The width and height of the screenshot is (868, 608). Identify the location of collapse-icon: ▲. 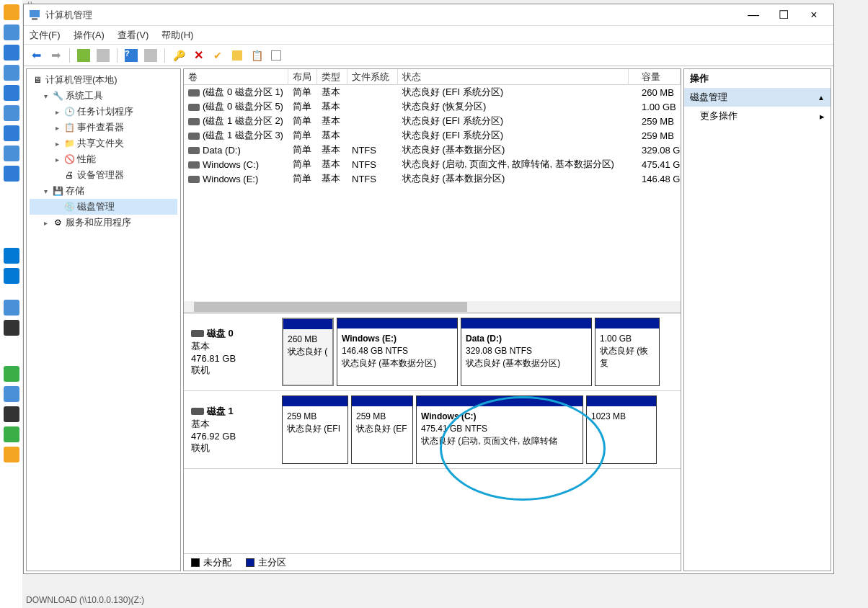
(821, 98).